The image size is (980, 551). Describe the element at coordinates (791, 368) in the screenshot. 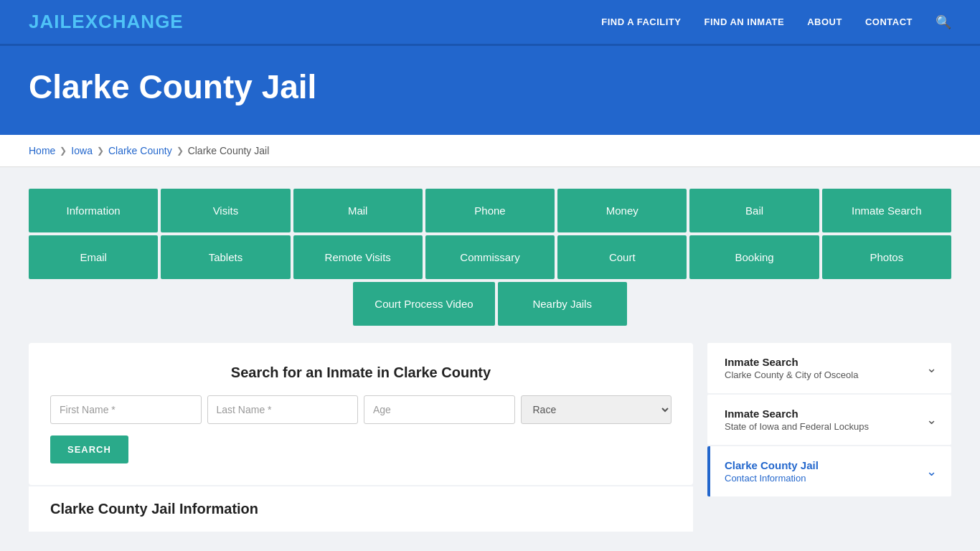

I see `sidebar-item-text-1: Inmate Search Clarke County & City of Os…` at that location.